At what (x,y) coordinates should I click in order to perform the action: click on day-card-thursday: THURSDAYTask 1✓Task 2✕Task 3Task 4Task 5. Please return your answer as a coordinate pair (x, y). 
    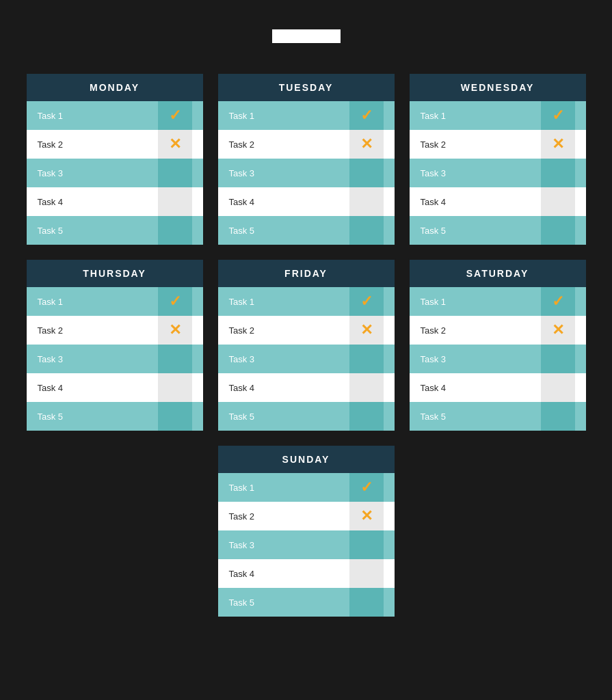
    Looking at the image, I should click on (115, 345).